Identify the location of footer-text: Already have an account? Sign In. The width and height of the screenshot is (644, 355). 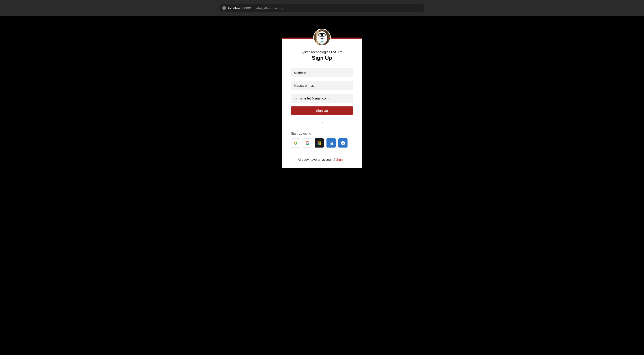
(322, 160).